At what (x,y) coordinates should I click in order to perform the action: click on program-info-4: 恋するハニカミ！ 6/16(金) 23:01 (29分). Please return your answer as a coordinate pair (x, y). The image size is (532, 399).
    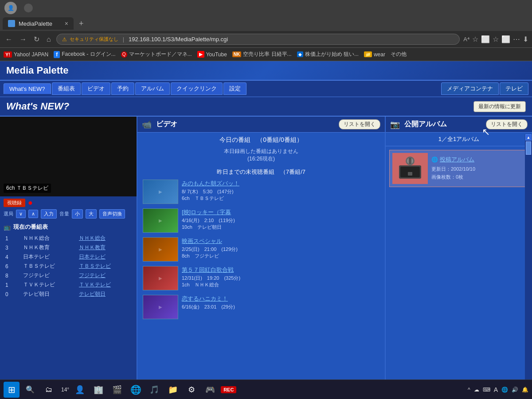
    Looking at the image, I should click on (281, 302).